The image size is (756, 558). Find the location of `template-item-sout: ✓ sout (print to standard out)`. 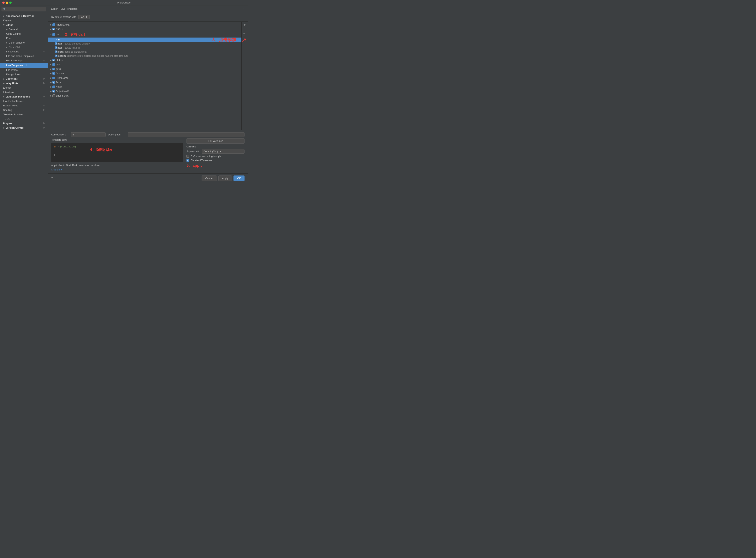

template-item-sout: ✓ sout (print to standard out) is located at coordinates (145, 52).